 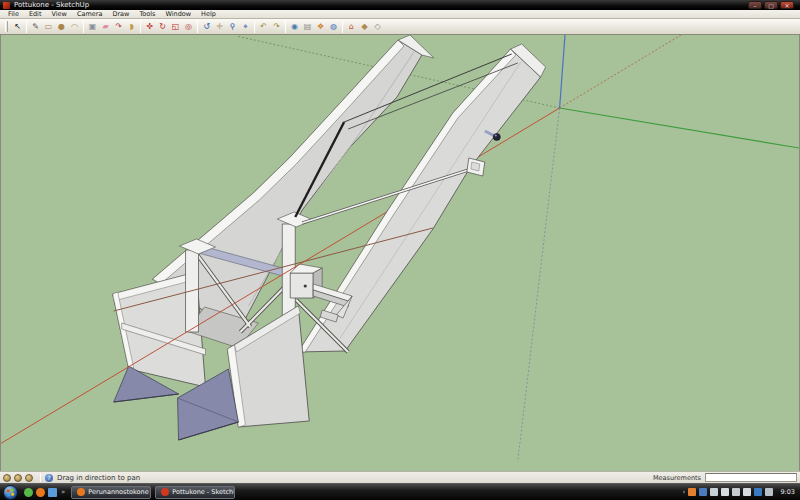 I want to click on wireless-icon, so click(x=714, y=492).